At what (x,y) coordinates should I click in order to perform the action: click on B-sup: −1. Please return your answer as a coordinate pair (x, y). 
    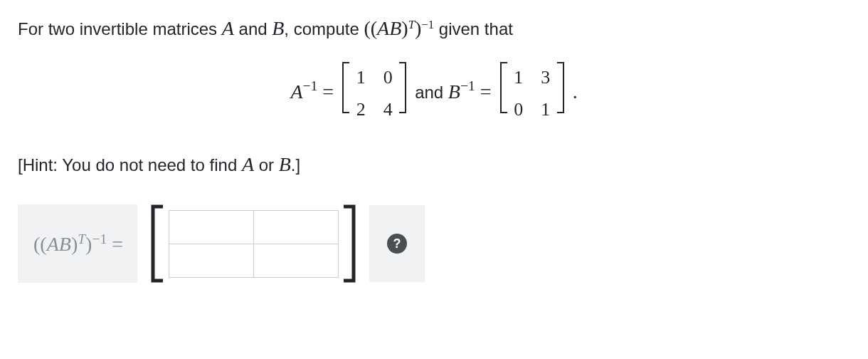
    Looking at the image, I should click on (468, 87).